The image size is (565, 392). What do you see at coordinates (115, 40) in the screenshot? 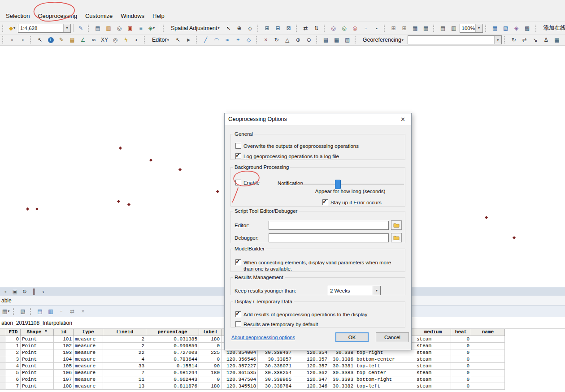
I see `magnifier-icon: ◎` at bounding box center [115, 40].